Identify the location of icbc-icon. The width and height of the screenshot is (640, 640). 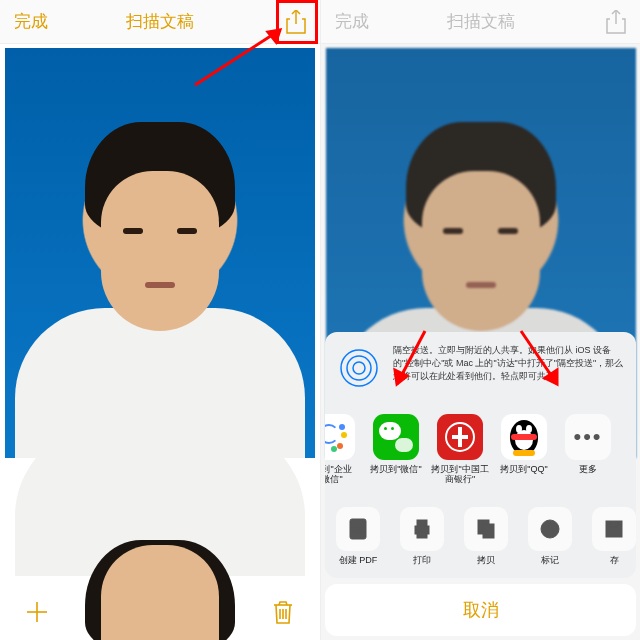
(460, 437).